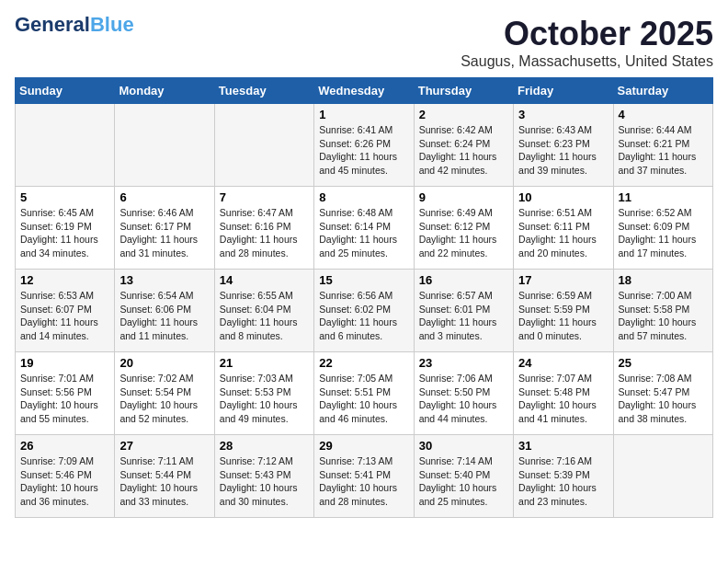  Describe the element at coordinates (664, 234) in the screenshot. I see `day-info: Sunrise: 6:52 AM Sunset: 6:09 PM Dayligh…` at that location.